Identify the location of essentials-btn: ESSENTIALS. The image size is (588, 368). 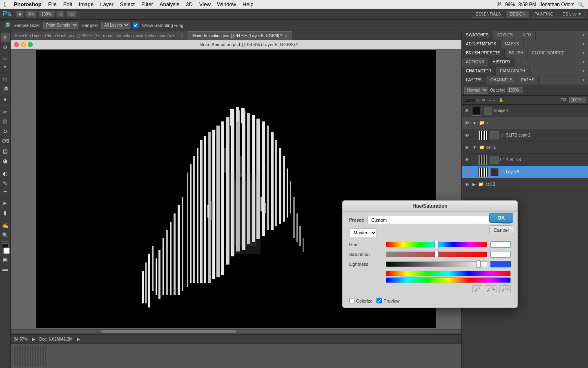
(488, 14).